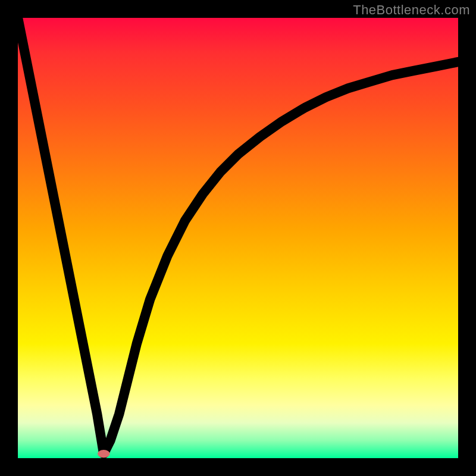  Describe the element at coordinates (412, 10) in the screenshot. I see `watermark-text: TheBottleneck.com` at that location.